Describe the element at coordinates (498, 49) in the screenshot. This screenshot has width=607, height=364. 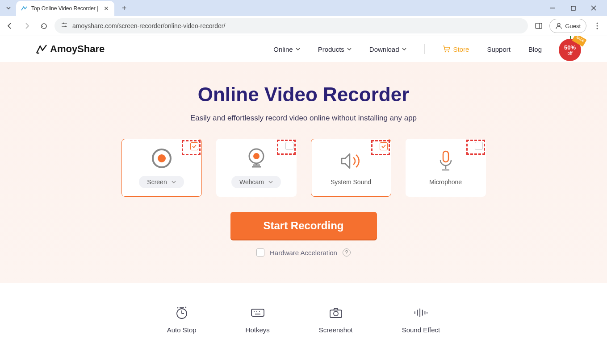
I see `nav-support: Support` at that location.